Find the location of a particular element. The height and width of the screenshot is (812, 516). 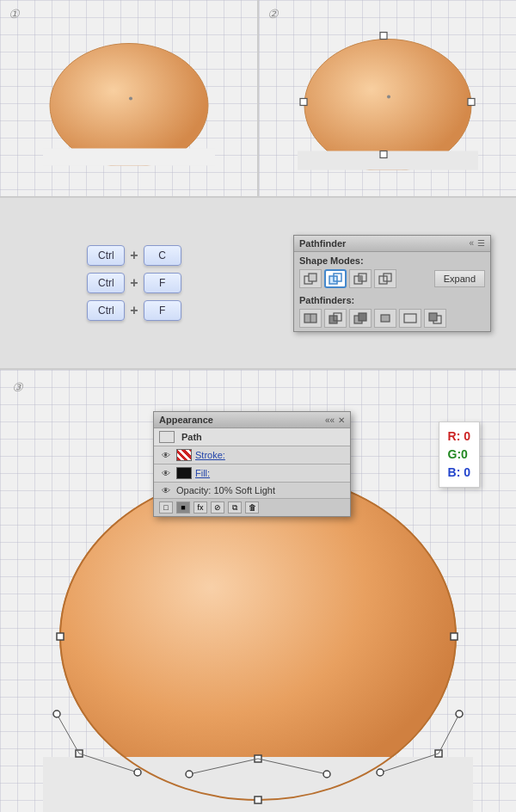

ctrl-key-3: Ctrl is located at coordinates (106, 311).